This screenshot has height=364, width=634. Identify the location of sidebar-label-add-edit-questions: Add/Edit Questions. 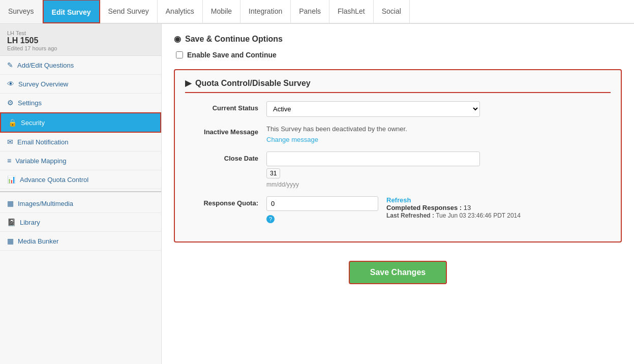
(46, 65).